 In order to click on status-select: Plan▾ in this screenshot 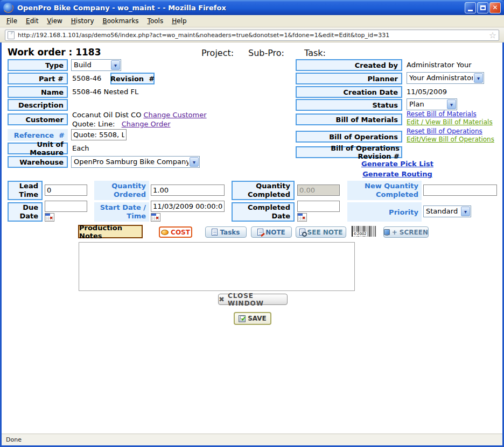, I will do `click(432, 104)`.